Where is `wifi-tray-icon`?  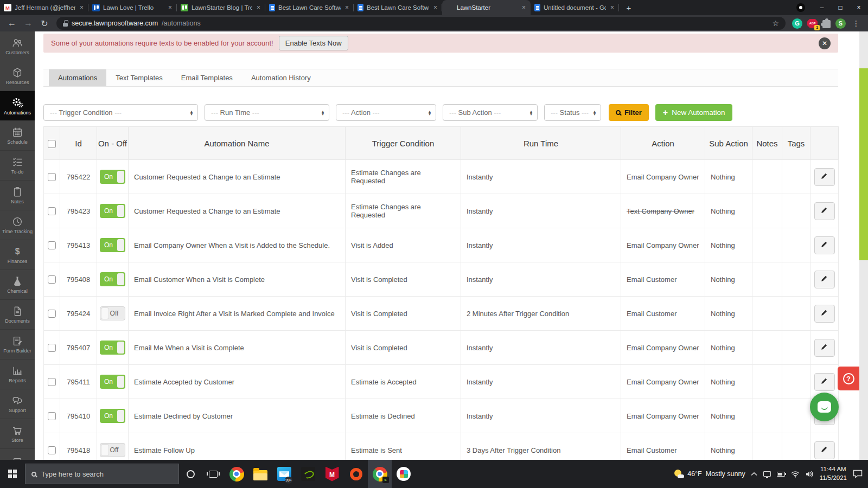
wifi-tray-icon is located at coordinates (795, 474).